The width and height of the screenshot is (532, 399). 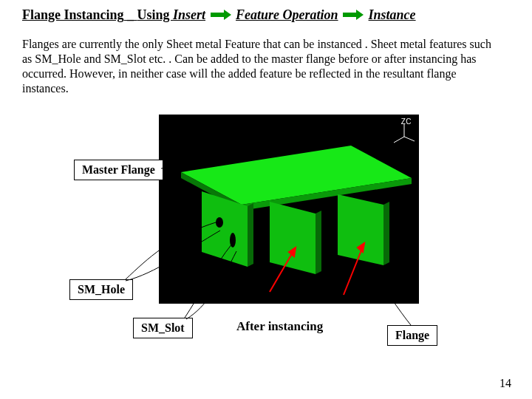 I want to click on title-step3: Instance, so click(x=392, y=15).